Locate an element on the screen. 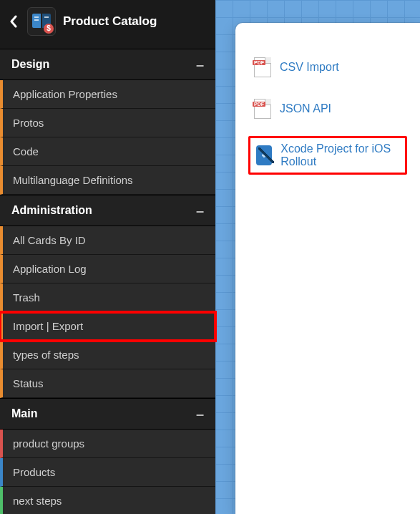  sidebar-item-trash: Trash is located at coordinates (107, 298).